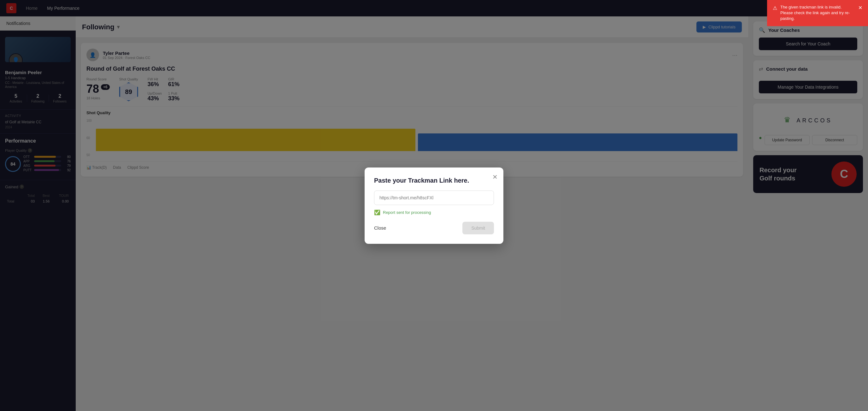  I want to click on modal-title: Paste your Trackman Link here., so click(434, 181).